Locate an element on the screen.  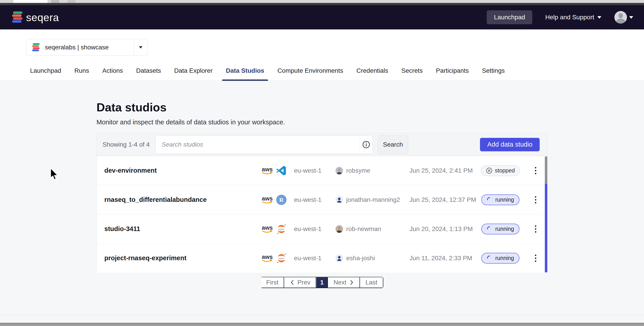
table-row: rnaseq_to_differentialabundance aws R eu… is located at coordinates (322, 200).